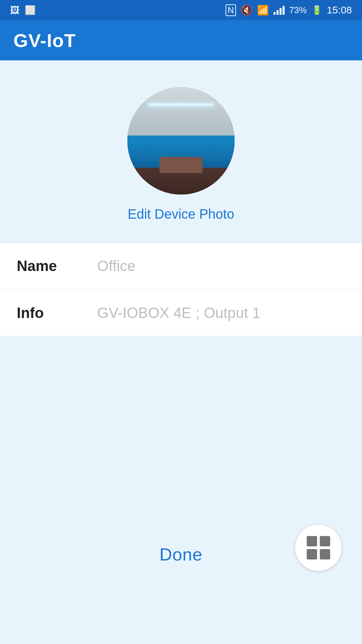  I want to click on nfc-icon: N, so click(231, 10).